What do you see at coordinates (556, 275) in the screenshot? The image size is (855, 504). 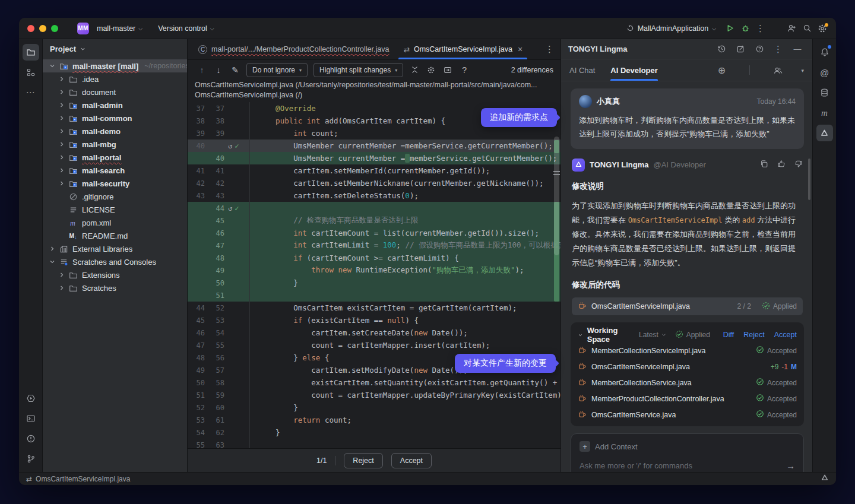 I see `editor-scrollbar` at bounding box center [556, 275].